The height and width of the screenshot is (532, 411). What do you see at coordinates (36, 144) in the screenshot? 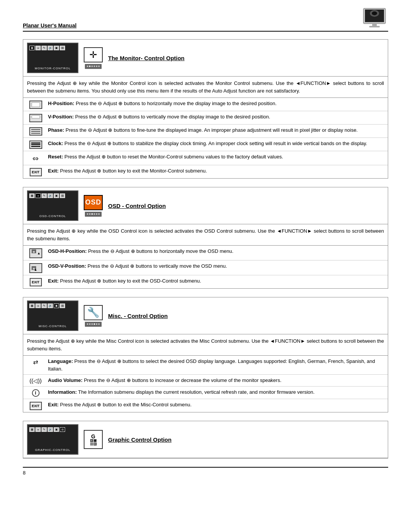
I see `clock-icon-cell` at bounding box center [36, 144].